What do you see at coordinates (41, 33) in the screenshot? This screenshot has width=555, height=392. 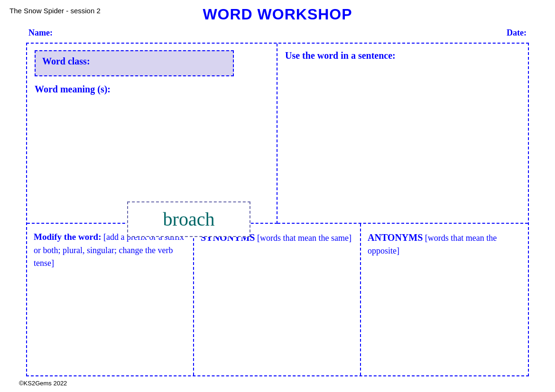 I see `name-label: Name:` at bounding box center [41, 33].